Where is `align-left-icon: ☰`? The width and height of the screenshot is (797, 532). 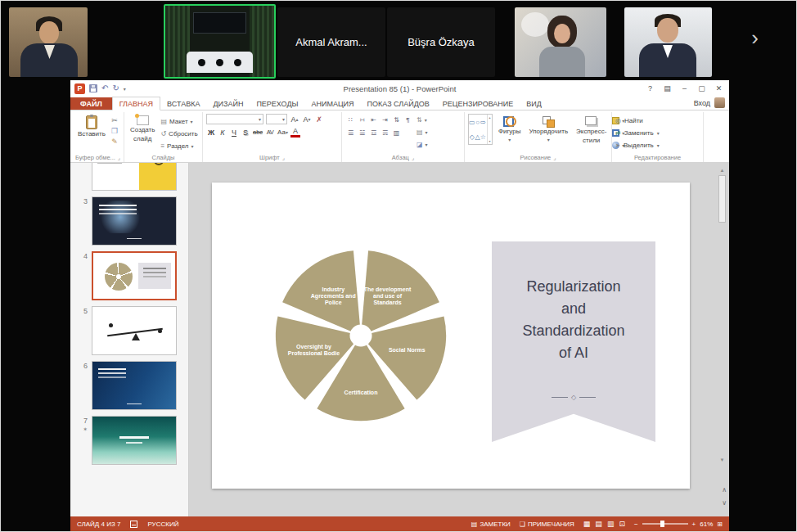
align-left-icon: ☰ is located at coordinates (350, 133).